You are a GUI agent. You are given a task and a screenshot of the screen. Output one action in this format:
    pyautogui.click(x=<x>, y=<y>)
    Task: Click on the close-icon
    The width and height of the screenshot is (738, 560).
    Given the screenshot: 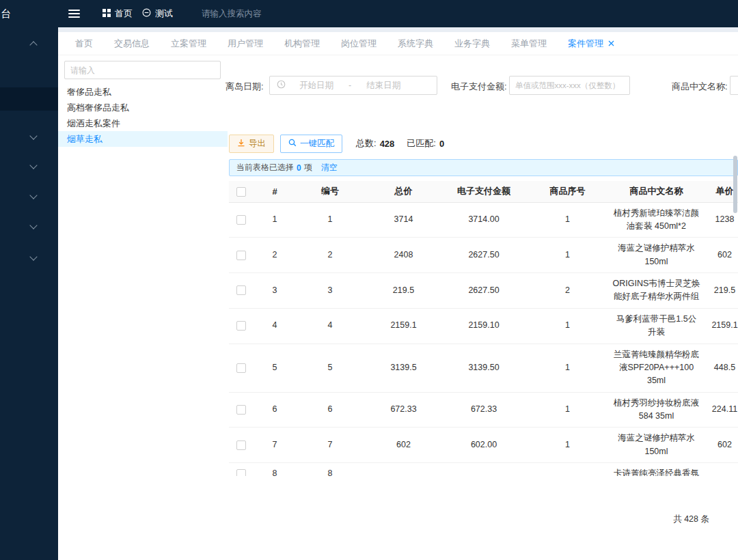 What is the action you would take?
    pyautogui.click(x=611, y=44)
    